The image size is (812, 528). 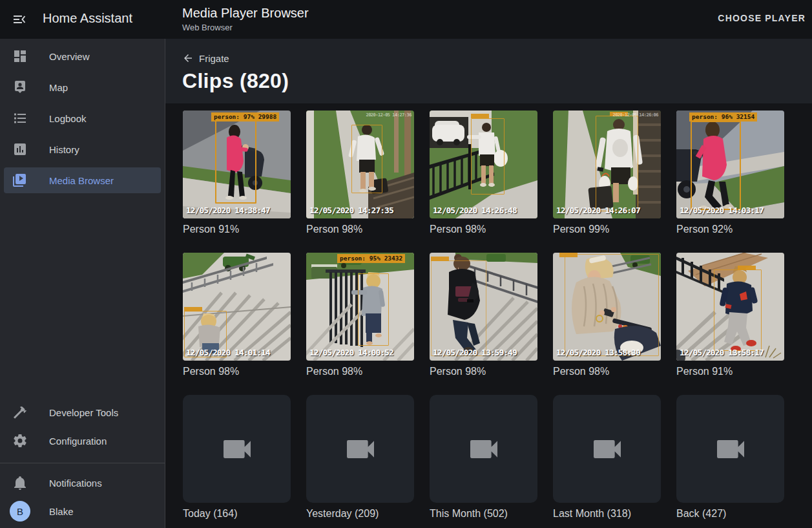 What do you see at coordinates (83, 180) in the screenshot?
I see `sidebar-item-media-browser: Media Browser` at bounding box center [83, 180].